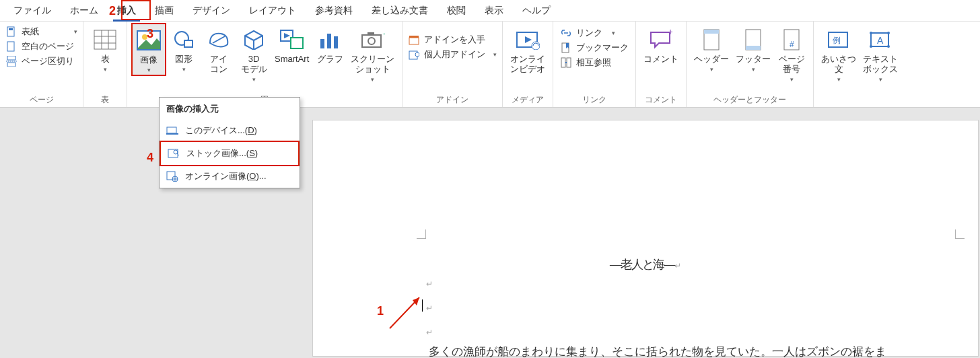 This screenshot has width=980, height=358. I want to click on group-addins-label: アドイン, so click(452, 100).